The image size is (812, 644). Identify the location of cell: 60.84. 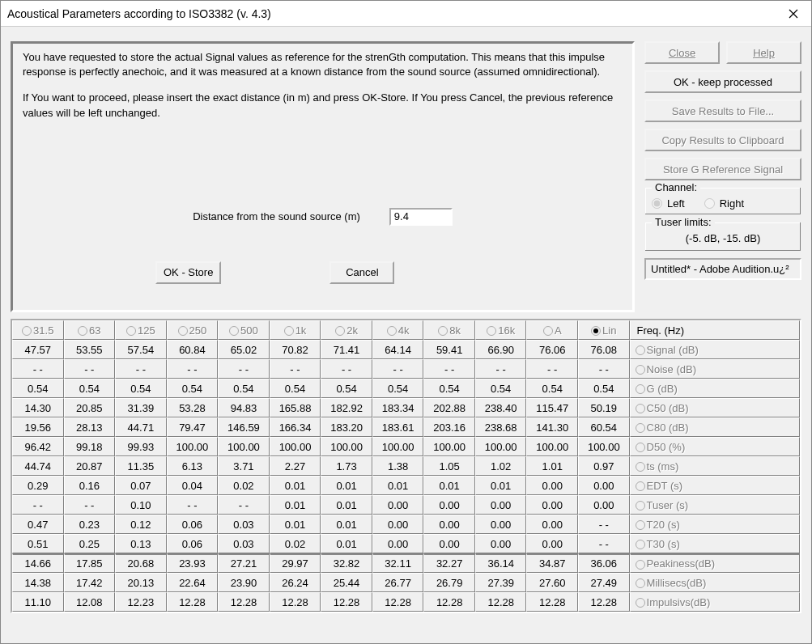
(193, 350).